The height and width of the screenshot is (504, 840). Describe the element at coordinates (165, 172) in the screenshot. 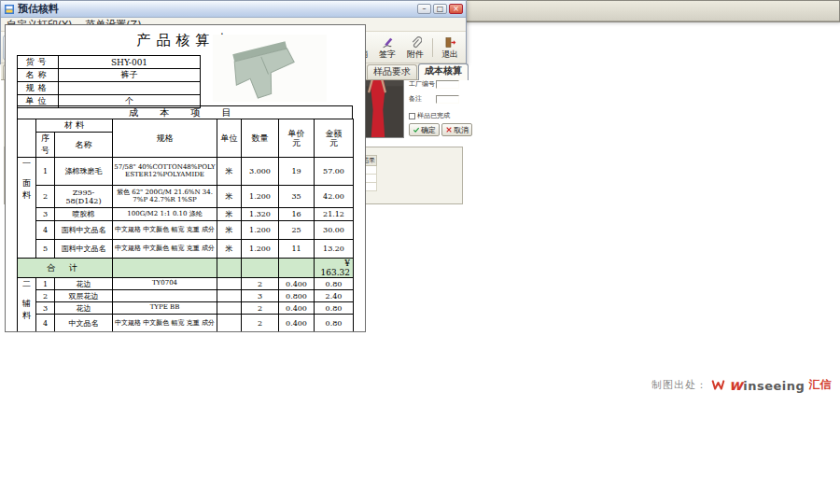

I see `cost-cell-spec: 57/58" 40%COTTON48%POLYESTER12%POLYAMIDE` at that location.